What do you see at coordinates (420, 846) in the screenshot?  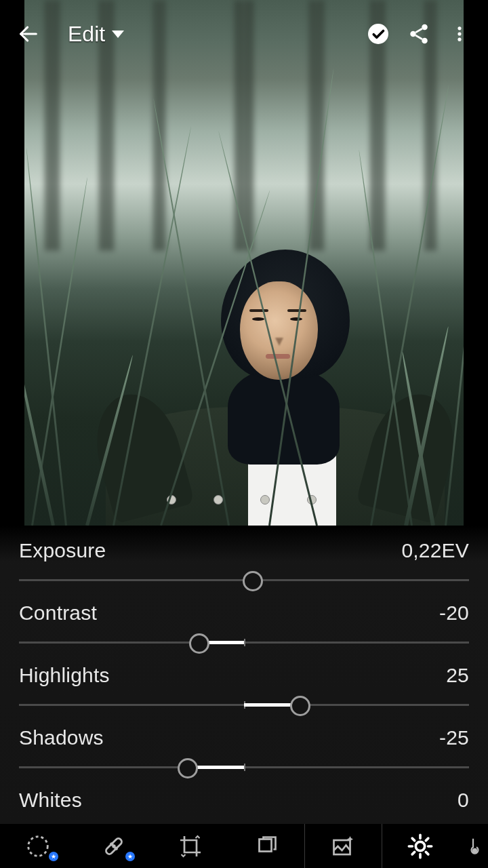 I see `tool-light` at bounding box center [420, 846].